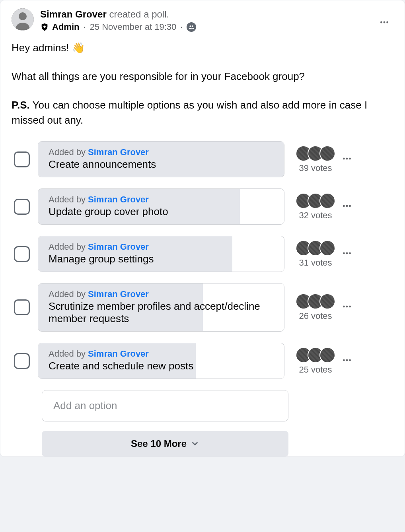  Describe the element at coordinates (161, 366) in the screenshot. I see `poll-option-text: Create and schedule new posts` at that location.